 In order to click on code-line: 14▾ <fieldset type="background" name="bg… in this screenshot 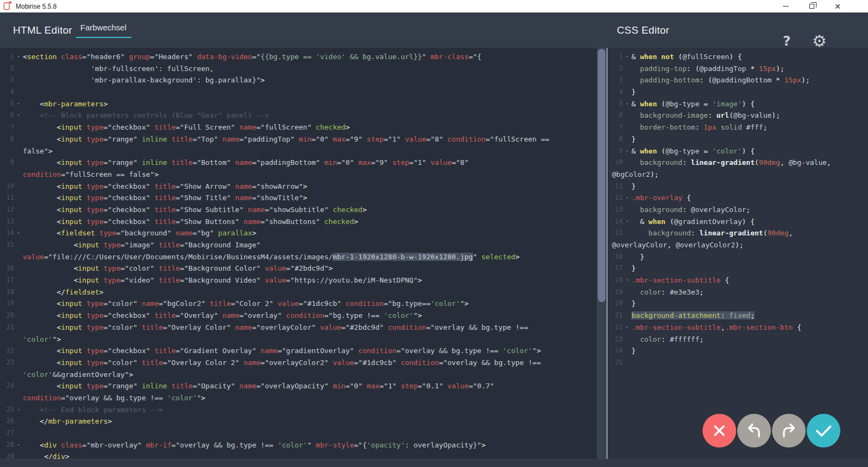, I will do `click(298, 233)`.